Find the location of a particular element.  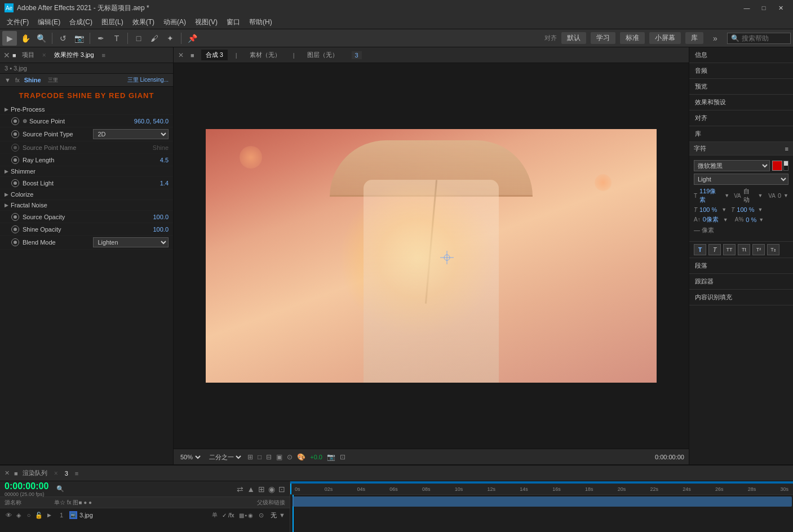

tab-project: 项目 is located at coordinates (28, 55).